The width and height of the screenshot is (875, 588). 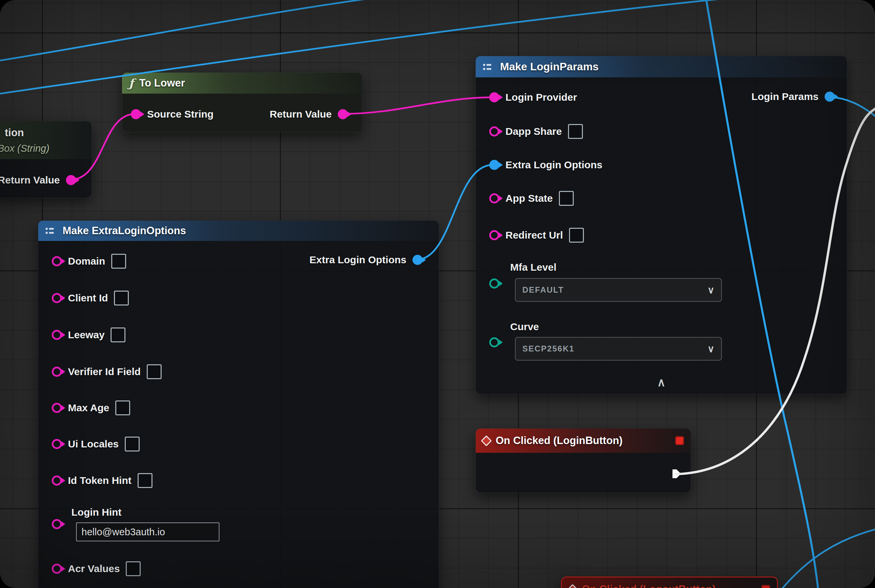 I want to click on leeway-checkbox, so click(x=118, y=335).